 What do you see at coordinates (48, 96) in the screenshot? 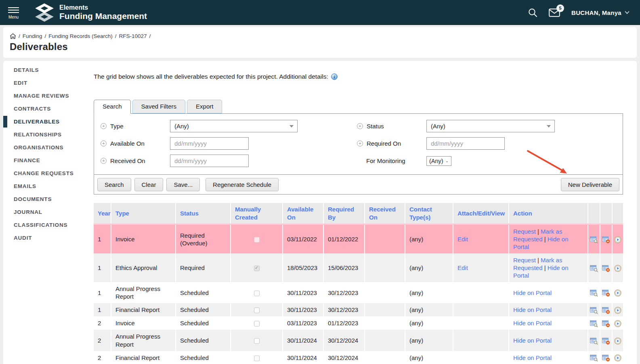
I see `sidebar-item-manage-reviews: MANAGE REVIEWS` at bounding box center [48, 96].